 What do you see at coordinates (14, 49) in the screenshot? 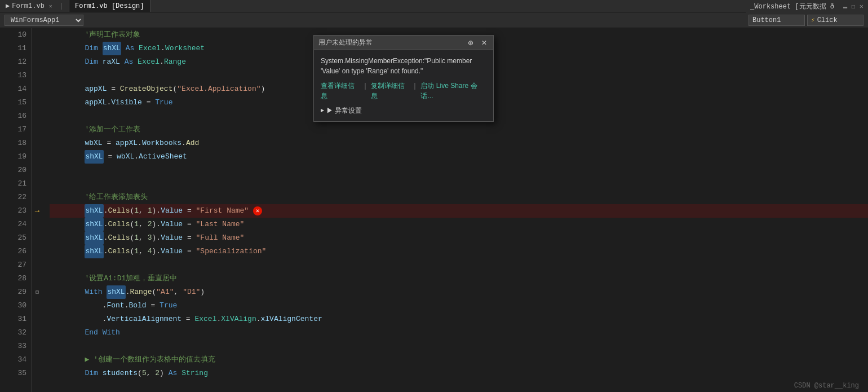
I see `line-num-11: 11` at bounding box center [14, 49].